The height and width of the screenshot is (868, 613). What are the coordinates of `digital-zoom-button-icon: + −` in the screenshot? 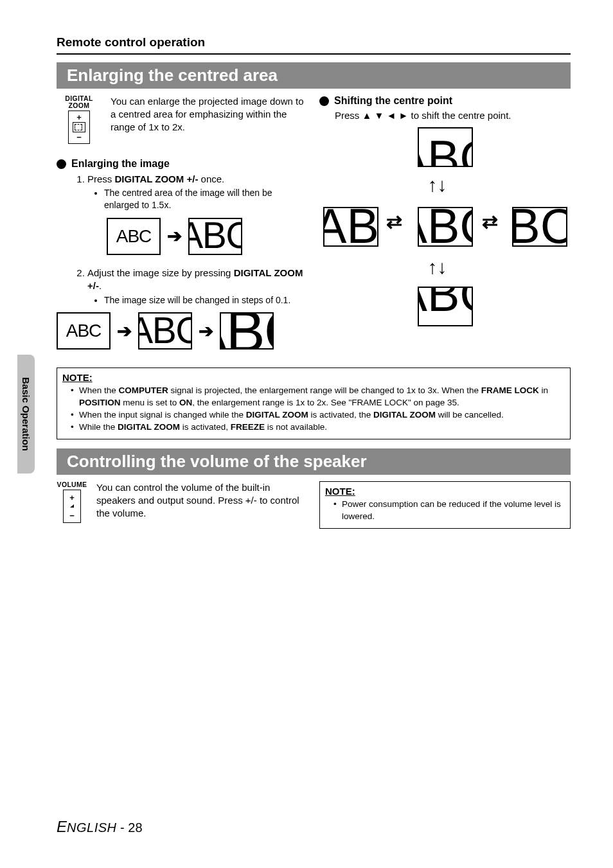 It's located at (79, 127).